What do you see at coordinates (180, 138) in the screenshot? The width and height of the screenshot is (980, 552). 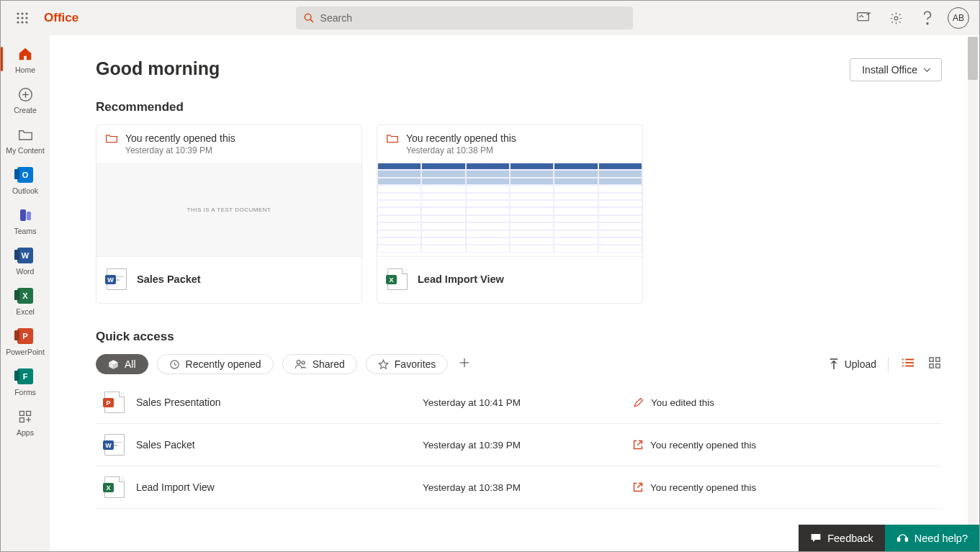 I see `card-reason: You recently opened this` at bounding box center [180, 138].